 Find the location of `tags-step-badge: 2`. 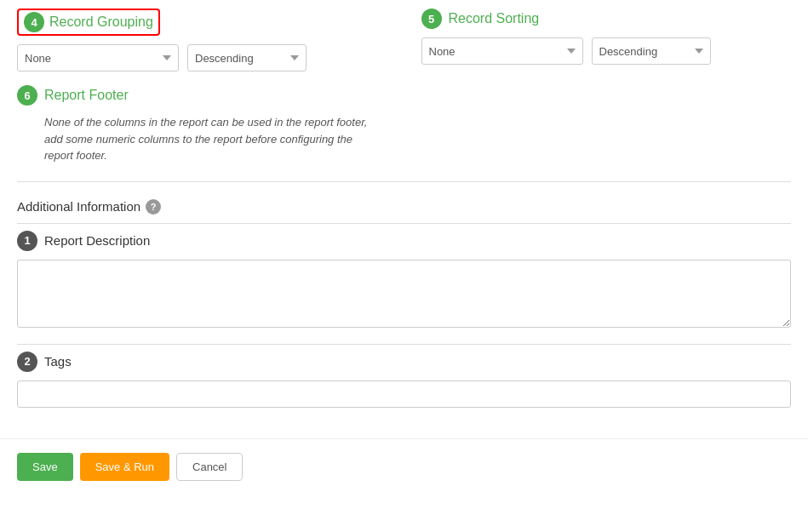

tags-step-badge: 2 is located at coordinates (27, 362).